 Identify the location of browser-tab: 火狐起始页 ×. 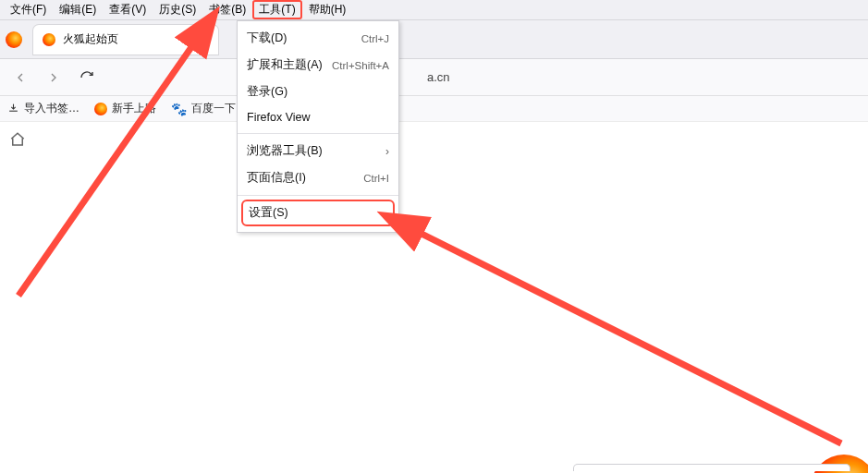
(126, 40).